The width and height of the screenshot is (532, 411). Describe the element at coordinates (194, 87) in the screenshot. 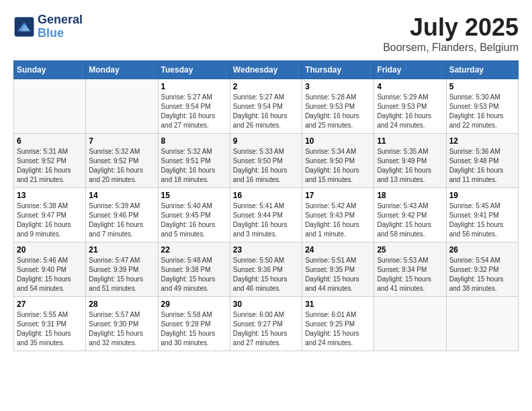

I see `day-number: 1` at that location.